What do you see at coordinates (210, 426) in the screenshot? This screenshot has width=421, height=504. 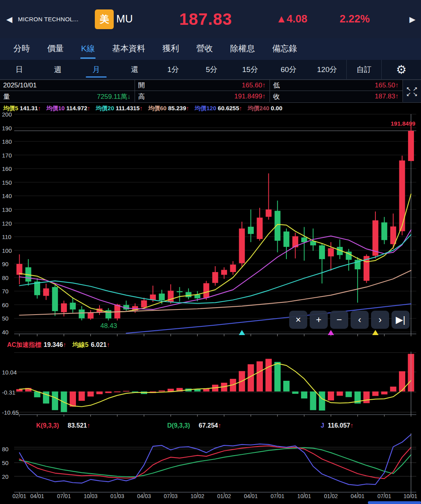 I see `kdj-d-value: 67.254↑` at bounding box center [210, 426].